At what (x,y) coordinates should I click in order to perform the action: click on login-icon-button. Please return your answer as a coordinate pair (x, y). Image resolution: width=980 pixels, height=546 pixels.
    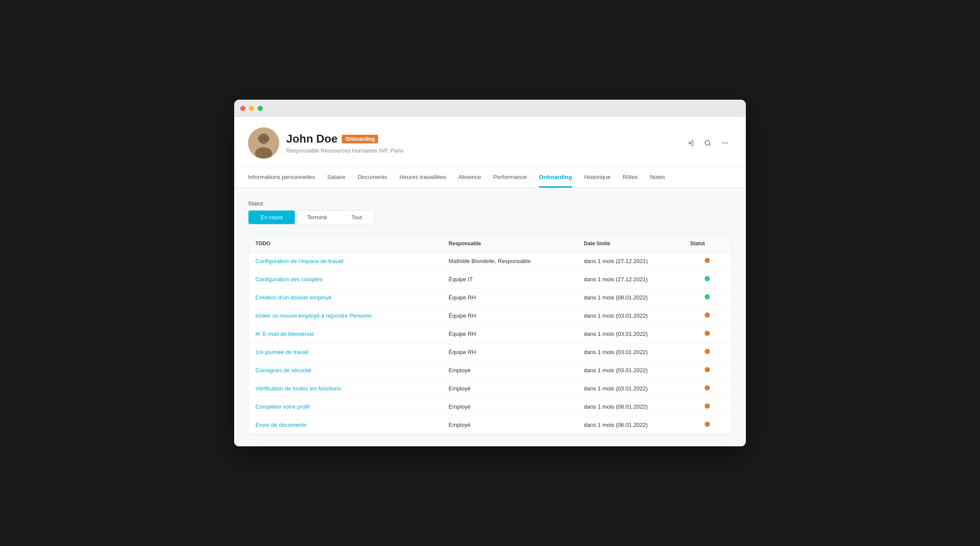
    Looking at the image, I should click on (690, 143).